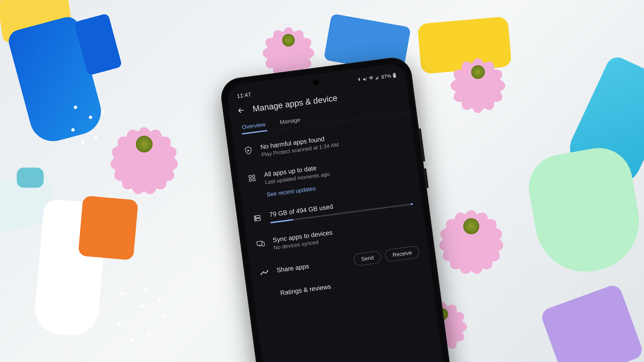 The image size is (644, 362). I want to click on wifi-icon, so click(371, 78).